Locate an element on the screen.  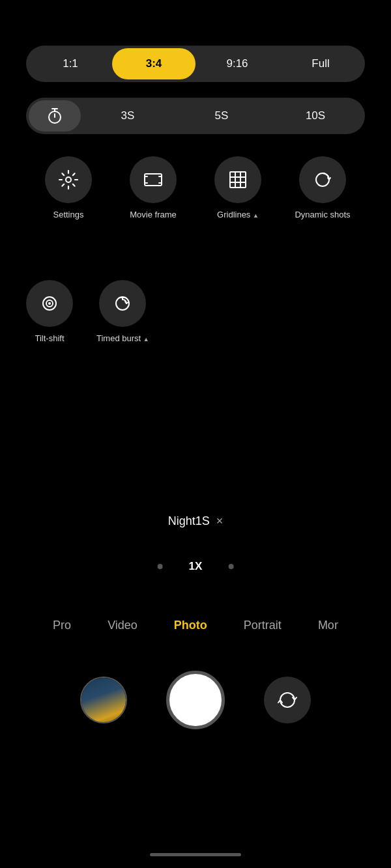
dynamic-shots-icon-circle is located at coordinates (323, 180).